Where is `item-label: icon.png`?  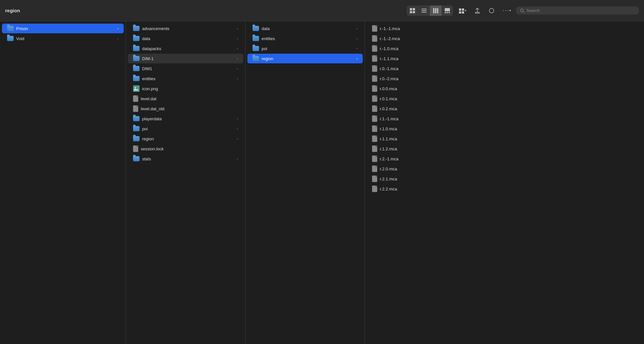
item-label: icon.png is located at coordinates (190, 89).